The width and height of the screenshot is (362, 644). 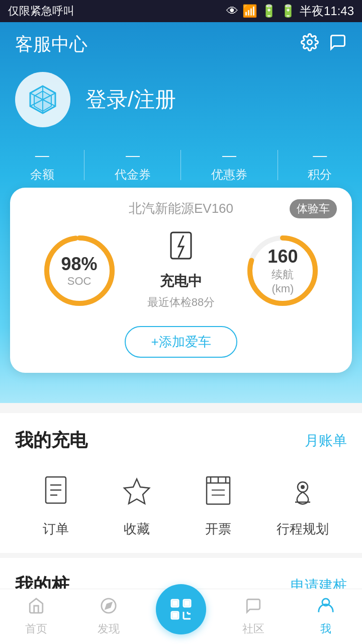 What do you see at coordinates (338, 44) in the screenshot?
I see `message-icon` at bounding box center [338, 44].